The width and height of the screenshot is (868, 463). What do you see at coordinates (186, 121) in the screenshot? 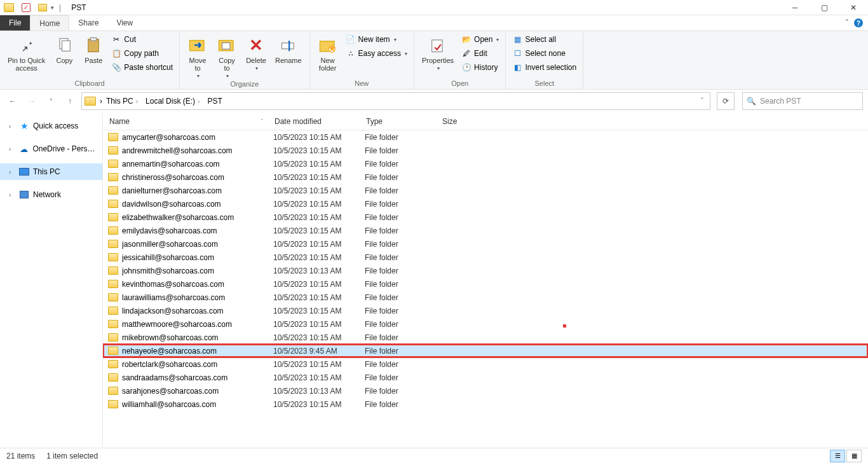
I see `column-header-name: Name˄` at bounding box center [186, 121].